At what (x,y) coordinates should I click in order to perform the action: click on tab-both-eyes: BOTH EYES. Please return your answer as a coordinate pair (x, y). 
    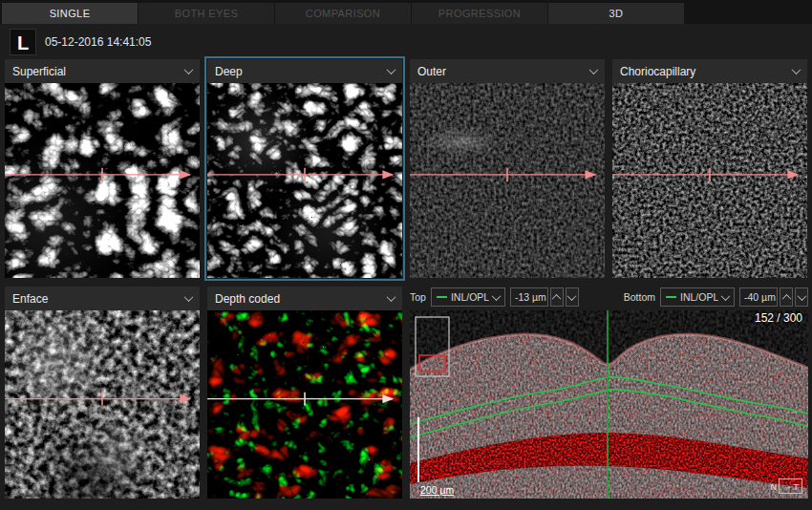
    Looking at the image, I should click on (206, 13).